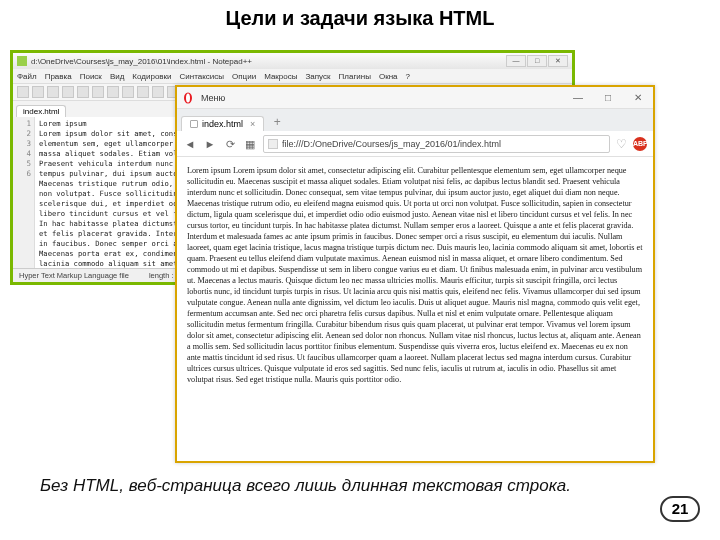 The width and height of the screenshot is (720, 540). I want to click on npp-tab-index: index.html, so click(41, 111).